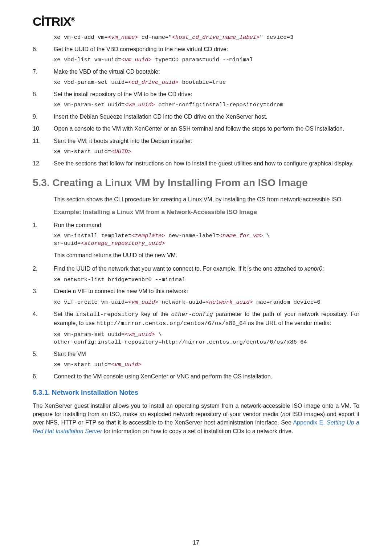 The image size is (392, 554). What do you see at coordinates (196, 22) in the screenshot?
I see `citrix-logo: CİTRIX®` at bounding box center [196, 22].